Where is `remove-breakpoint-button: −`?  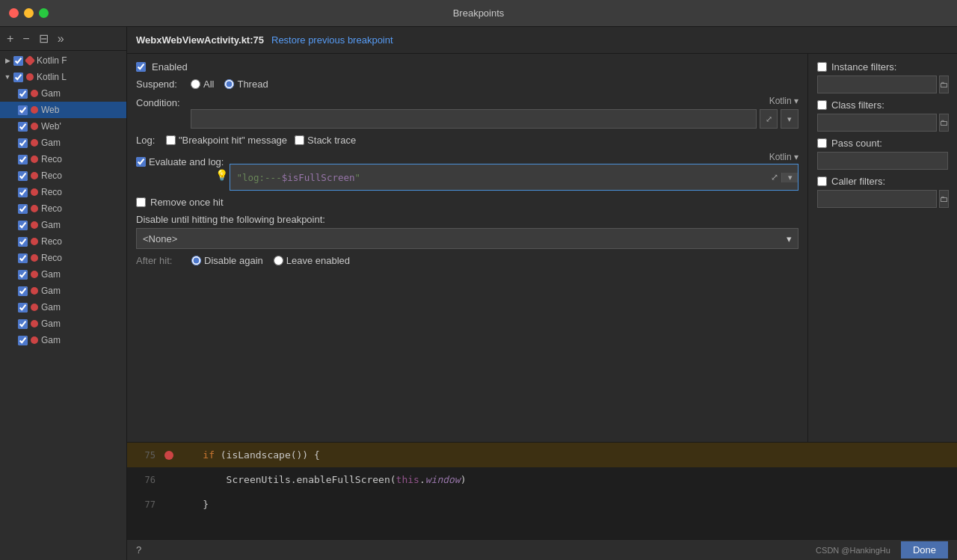 remove-breakpoint-button: − is located at coordinates (25, 39).